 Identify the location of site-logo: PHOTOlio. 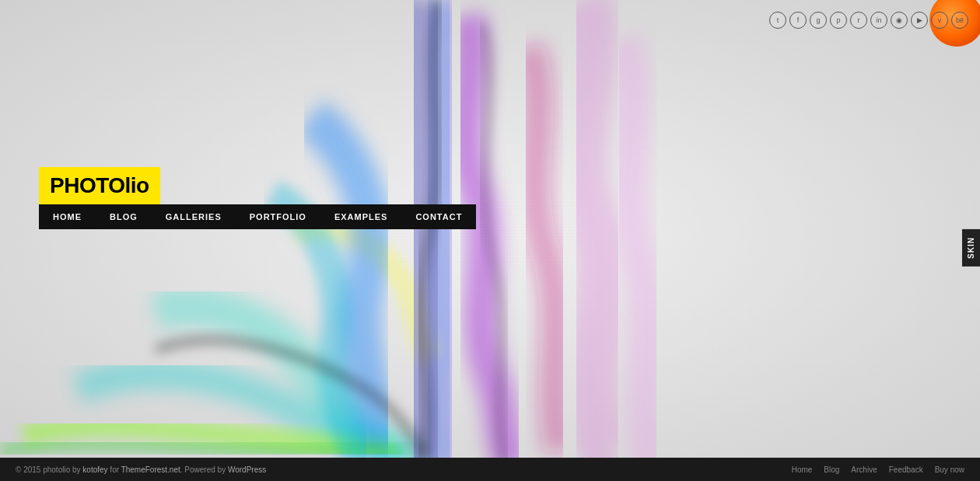
(100, 186).